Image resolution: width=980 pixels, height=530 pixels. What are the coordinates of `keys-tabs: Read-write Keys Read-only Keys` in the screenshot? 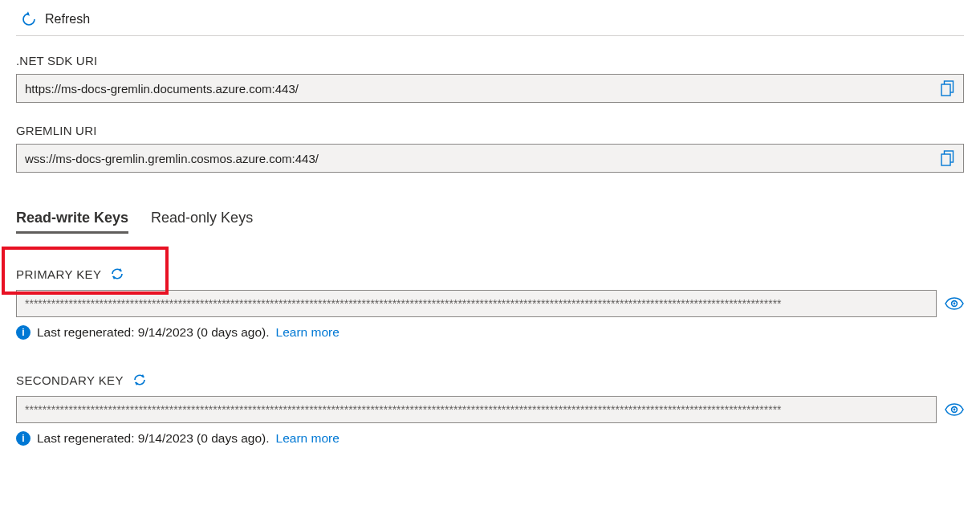 It's located at (490, 222).